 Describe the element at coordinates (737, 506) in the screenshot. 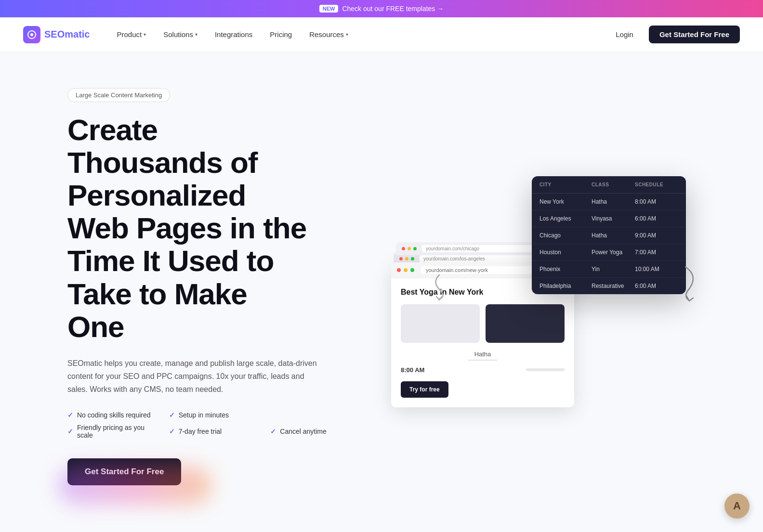

I see `avatar: A` at that location.